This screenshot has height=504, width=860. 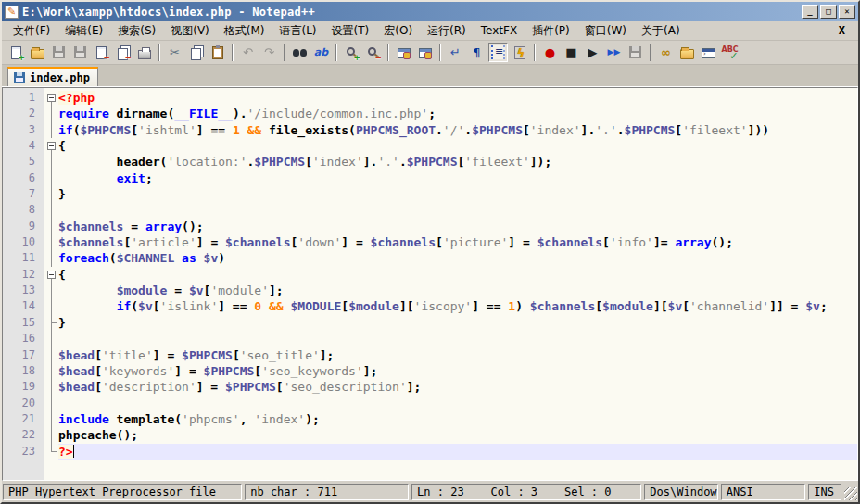 I want to click on menu-item-7: 宏(O), so click(x=398, y=32).